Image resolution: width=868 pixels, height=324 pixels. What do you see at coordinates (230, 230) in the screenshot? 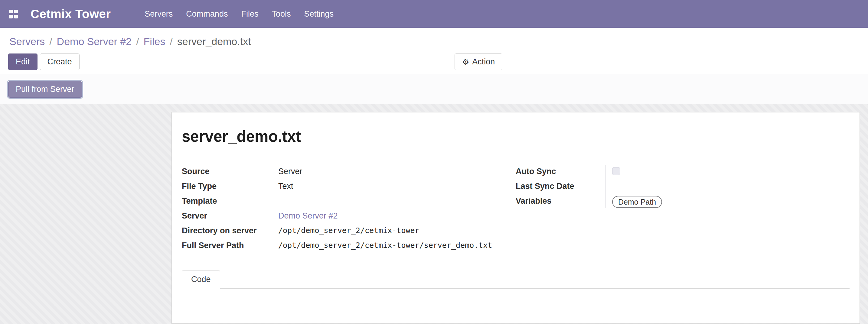
I see `field-label-directory: Directory on server` at bounding box center [230, 230].